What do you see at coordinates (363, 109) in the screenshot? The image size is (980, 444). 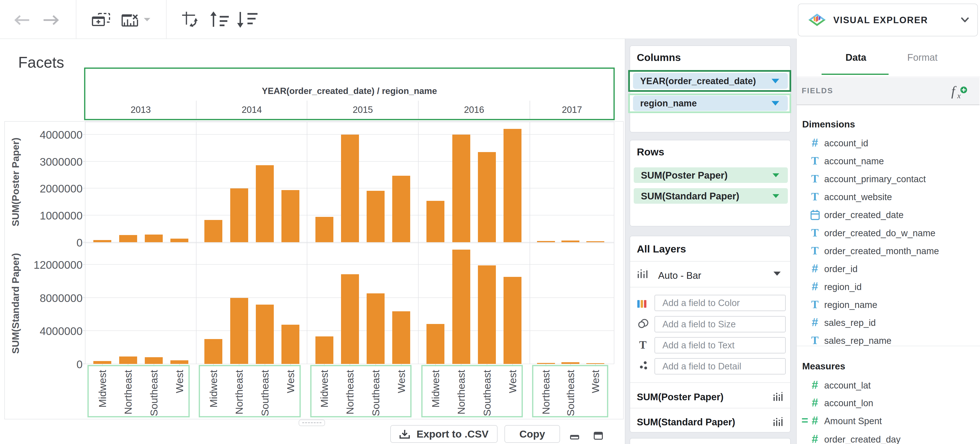 I see `svg-text: 2015` at bounding box center [363, 109].